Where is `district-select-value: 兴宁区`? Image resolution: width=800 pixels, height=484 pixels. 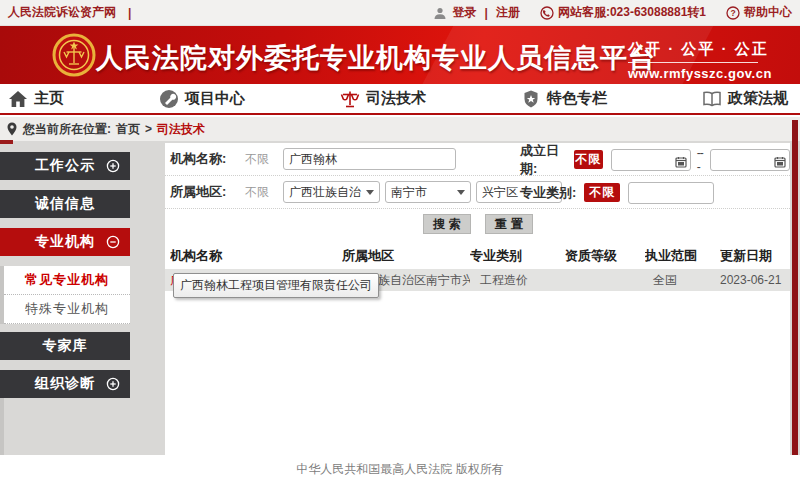 district-select-value: 兴宁区 is located at coordinates (500, 192).